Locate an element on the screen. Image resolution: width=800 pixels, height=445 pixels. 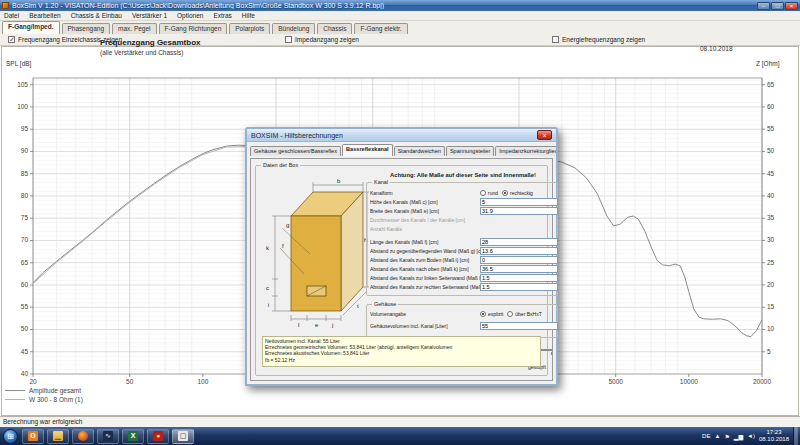
dialog-title: BOXSIM - Hilfsberechnungen is located at coordinates (394, 136).